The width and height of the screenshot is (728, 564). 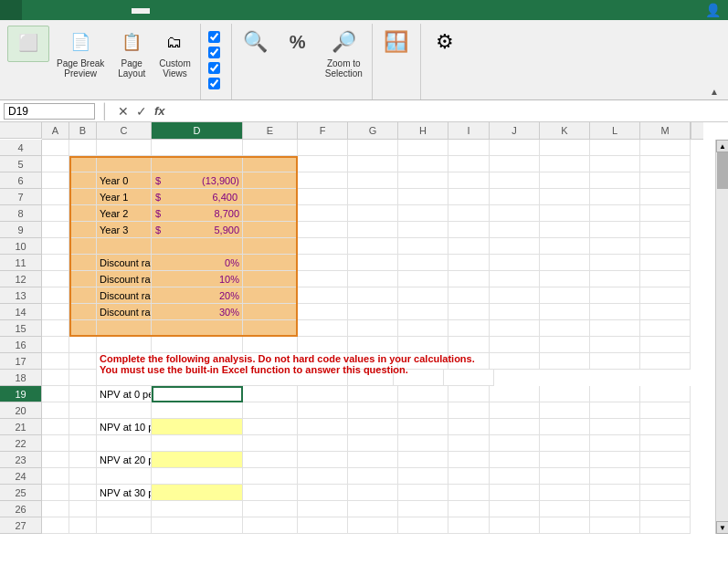 What do you see at coordinates (49, 111) in the screenshot?
I see `name-box` at bounding box center [49, 111].